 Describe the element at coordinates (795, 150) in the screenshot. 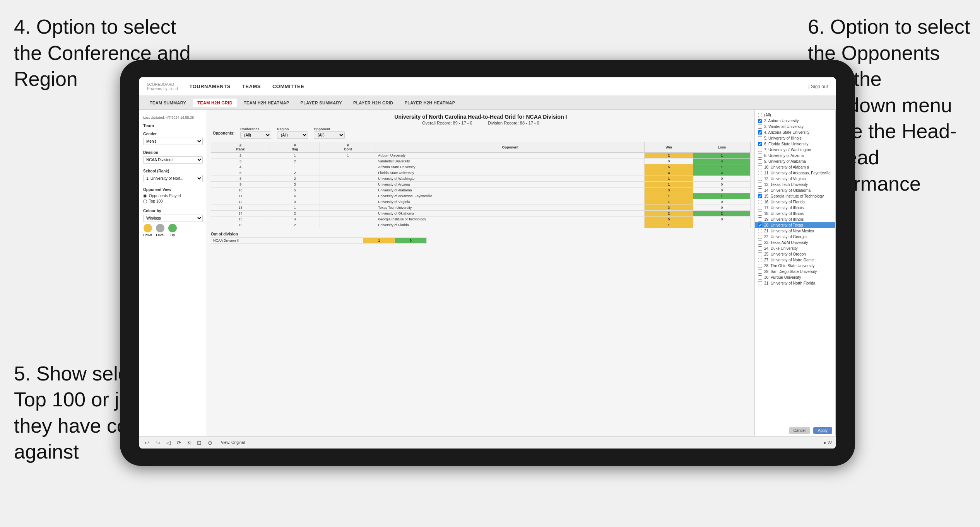

I see `dropdown-item: 7. University of Washington` at that location.